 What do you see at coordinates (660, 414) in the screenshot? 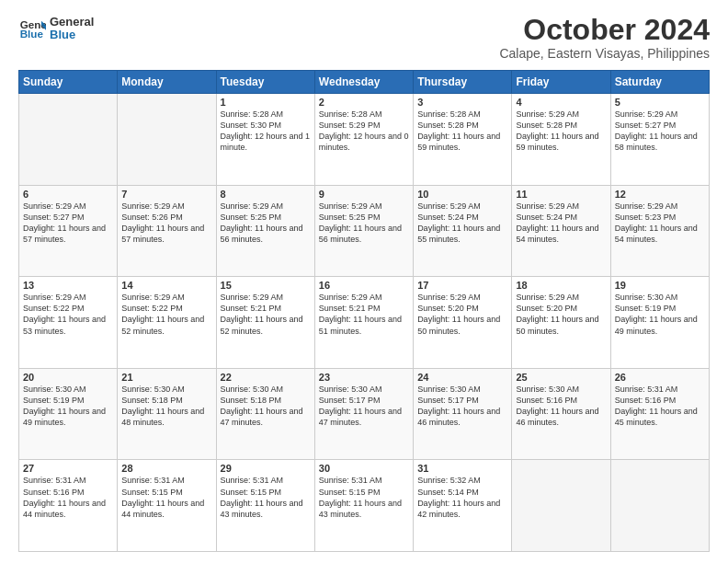
I see `calendar-cell: 26Sunrise: 5:31 AM Sunset: 5:16 PM Dayli…` at bounding box center [660, 414].